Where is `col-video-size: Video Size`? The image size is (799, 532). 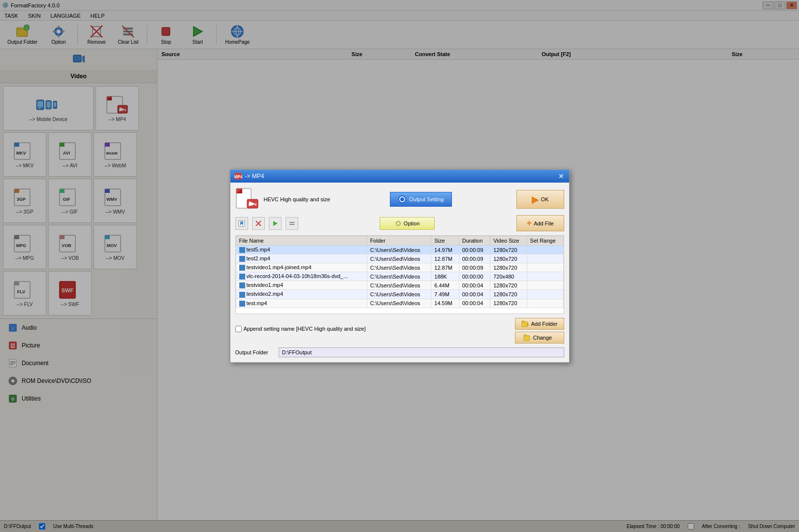
col-video-size: Video Size is located at coordinates (509, 241).